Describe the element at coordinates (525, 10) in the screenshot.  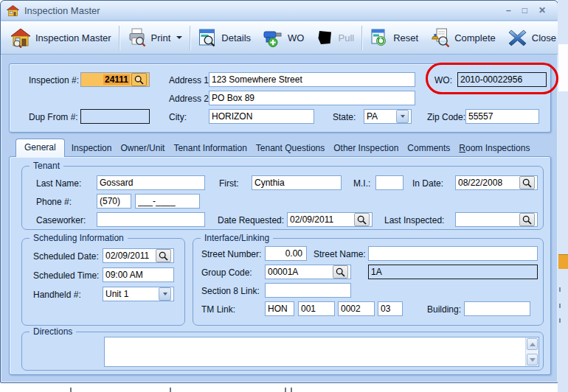
I see `maximize-button: □` at that location.